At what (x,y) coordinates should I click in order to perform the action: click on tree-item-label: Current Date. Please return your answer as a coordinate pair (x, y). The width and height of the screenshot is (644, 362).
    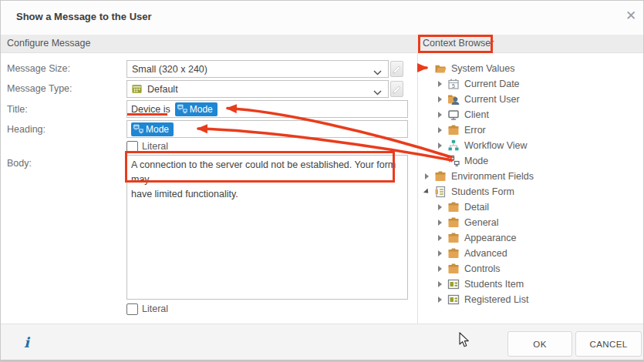
    Looking at the image, I should click on (492, 84).